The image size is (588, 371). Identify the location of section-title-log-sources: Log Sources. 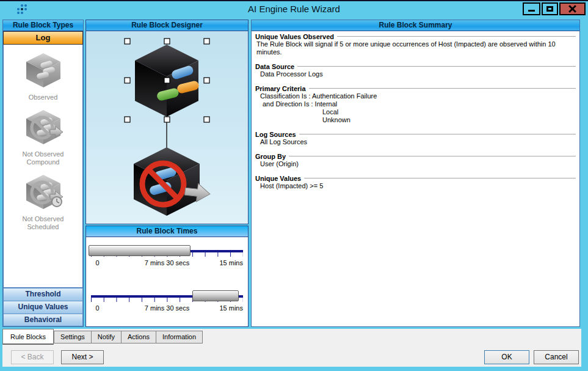
(415, 134).